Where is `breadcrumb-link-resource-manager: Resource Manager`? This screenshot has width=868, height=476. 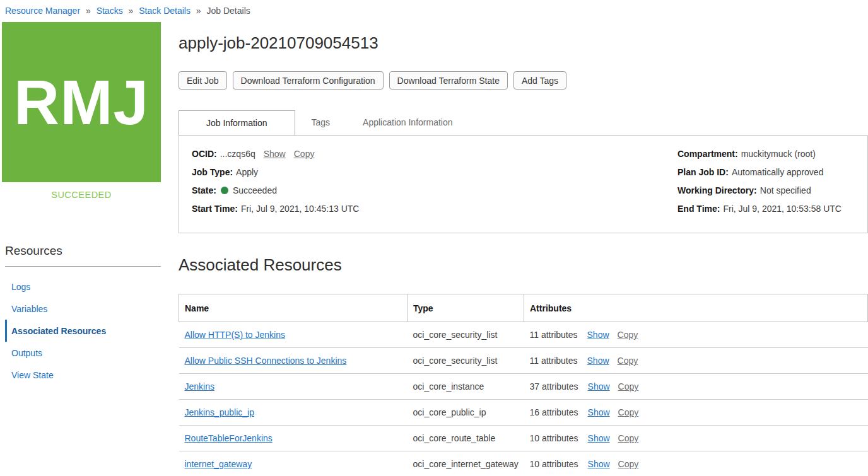
breadcrumb-link-resource-manager: Resource Manager is located at coordinates (43, 11).